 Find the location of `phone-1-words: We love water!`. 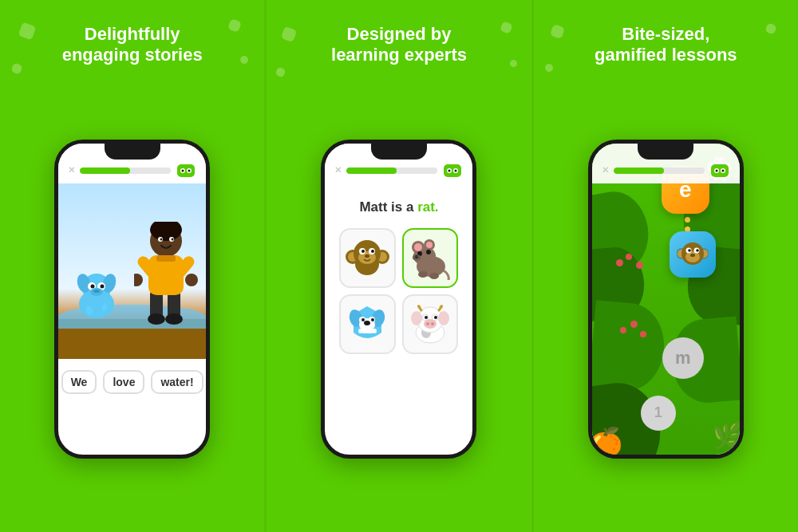

phone-1-words: We love water! is located at coordinates (132, 382).